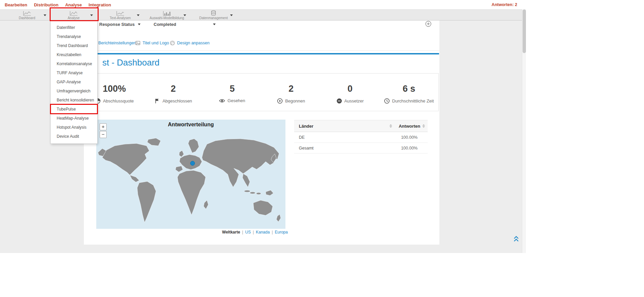  Describe the element at coordinates (157, 101) in the screenshot. I see `flag-icon` at that location.